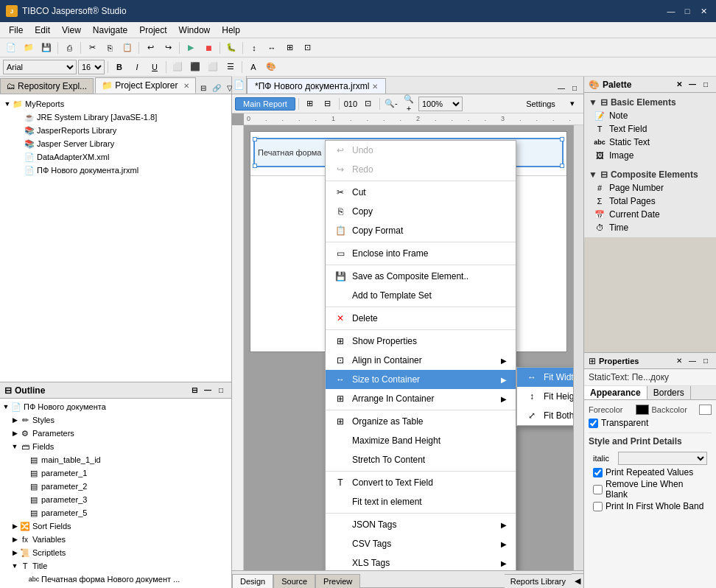 The height and width of the screenshot is (588, 716). Describe the element at coordinates (289, 48) in the screenshot. I see `misc-btn3: ⊞` at that location.